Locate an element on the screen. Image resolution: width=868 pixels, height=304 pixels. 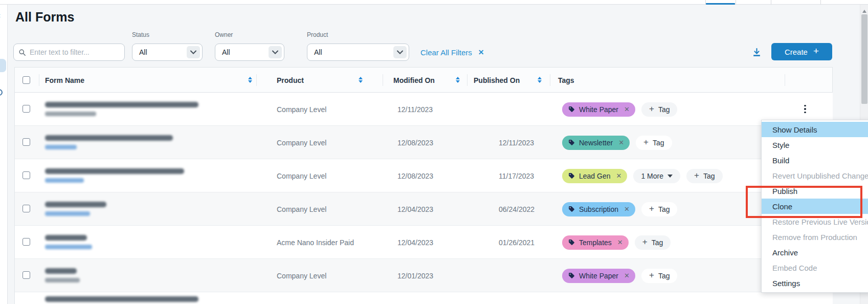
menu-item-restore-previous-live-version: Restore Previous Live Version is located at coordinates (815, 222).